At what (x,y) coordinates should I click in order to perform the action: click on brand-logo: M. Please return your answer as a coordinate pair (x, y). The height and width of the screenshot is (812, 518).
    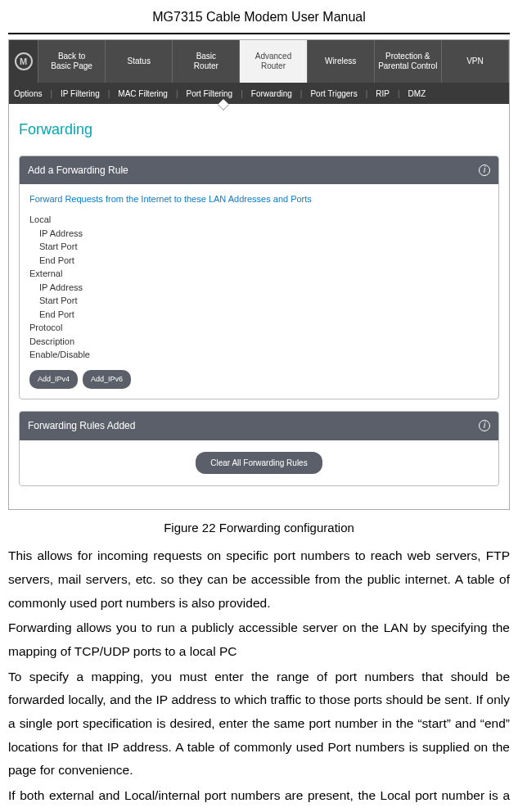
    Looking at the image, I should click on (24, 61).